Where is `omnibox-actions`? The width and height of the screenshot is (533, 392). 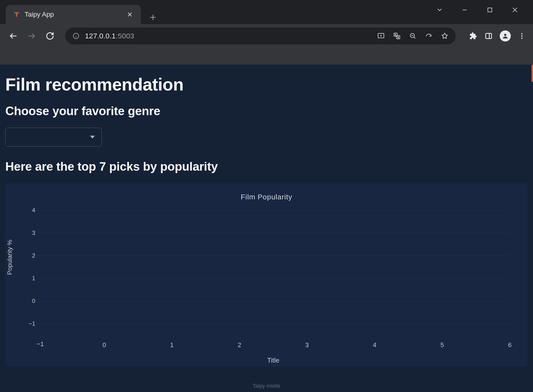 omnibox-actions is located at coordinates (413, 36).